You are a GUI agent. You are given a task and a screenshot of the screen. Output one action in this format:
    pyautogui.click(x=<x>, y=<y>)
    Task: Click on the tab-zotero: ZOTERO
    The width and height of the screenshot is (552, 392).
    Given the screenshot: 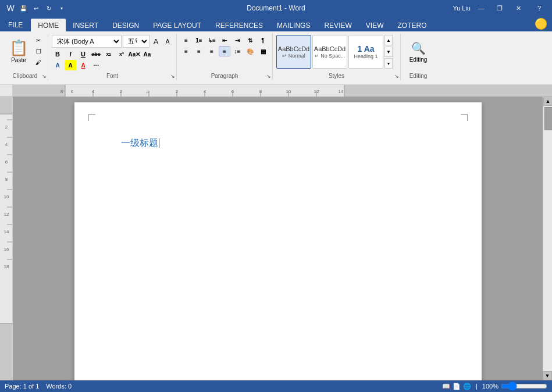 What is the action you would take?
    pyautogui.click(x=412, y=25)
    